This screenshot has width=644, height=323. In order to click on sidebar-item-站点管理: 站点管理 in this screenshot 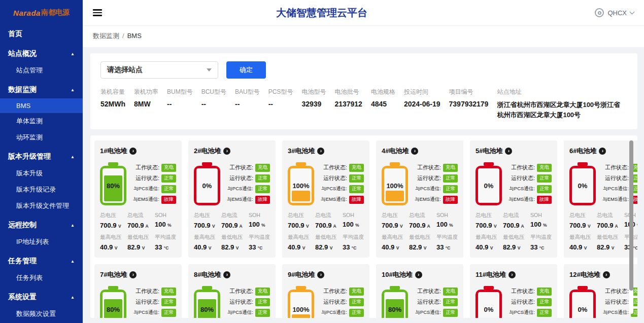, I will do `click(42, 70)`.